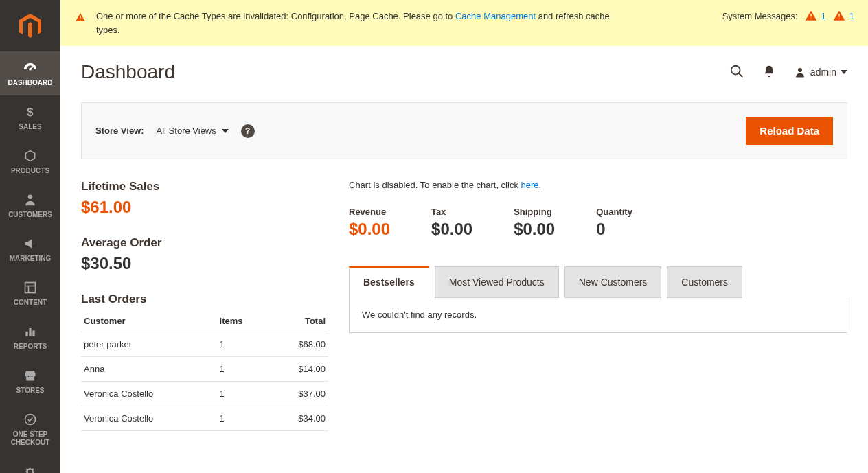 This screenshot has height=473, width=868. I want to click on person-icon, so click(30, 200).